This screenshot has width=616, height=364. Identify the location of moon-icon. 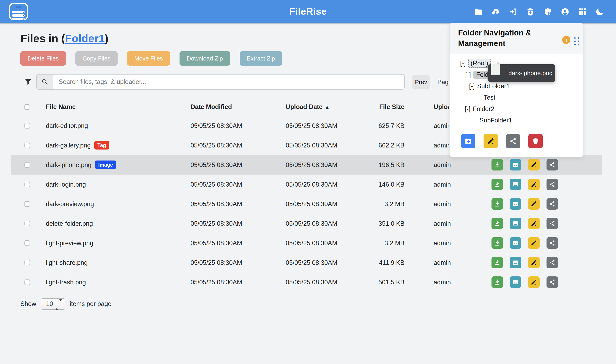
(600, 12).